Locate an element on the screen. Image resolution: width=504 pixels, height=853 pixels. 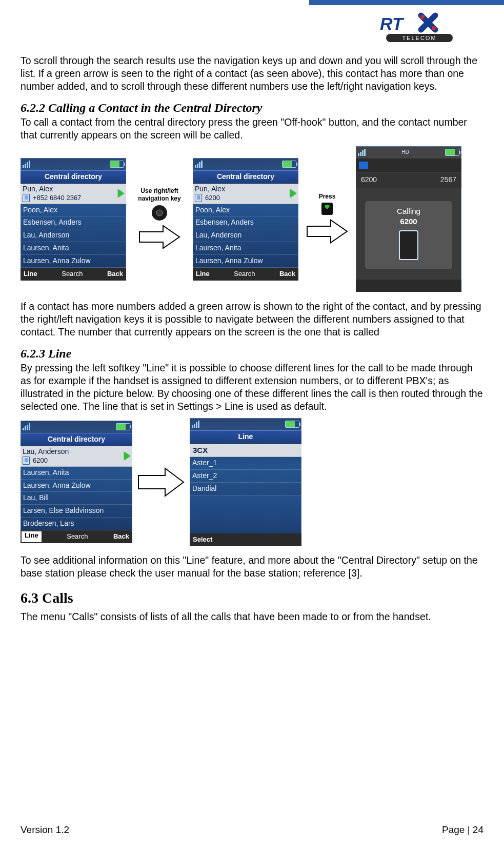
contact-name: Lau, Anderson is located at coordinates (46, 452).